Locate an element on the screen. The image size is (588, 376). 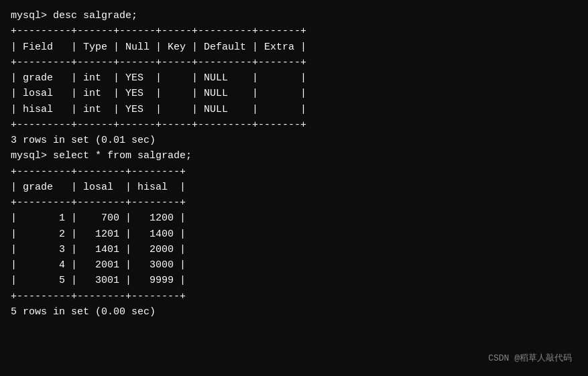
terminal-line-0: mysql> desc salgrade; is located at coordinates (294, 16).